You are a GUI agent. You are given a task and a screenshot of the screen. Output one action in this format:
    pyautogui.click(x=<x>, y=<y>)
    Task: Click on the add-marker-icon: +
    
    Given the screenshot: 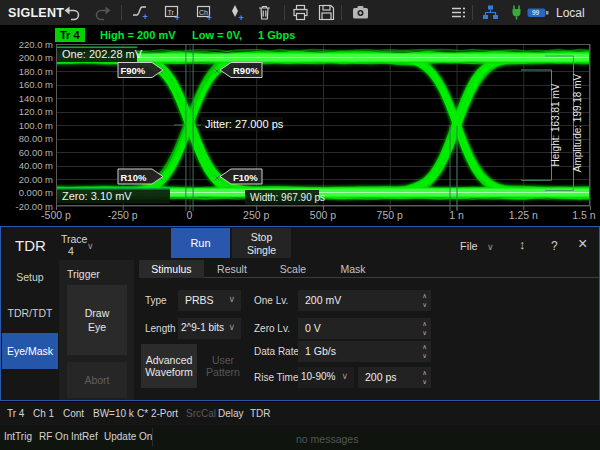 What is the action you would take?
    pyautogui.click(x=236, y=12)
    